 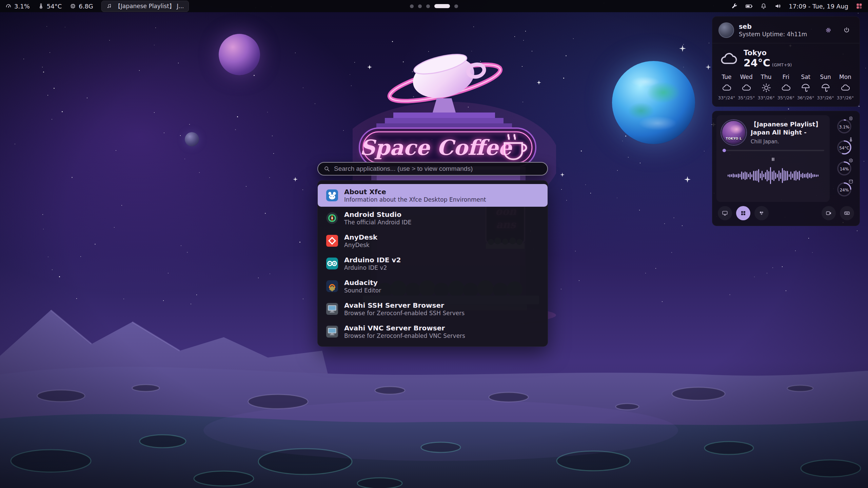 I want to click on playback-progress, so click(x=773, y=150).